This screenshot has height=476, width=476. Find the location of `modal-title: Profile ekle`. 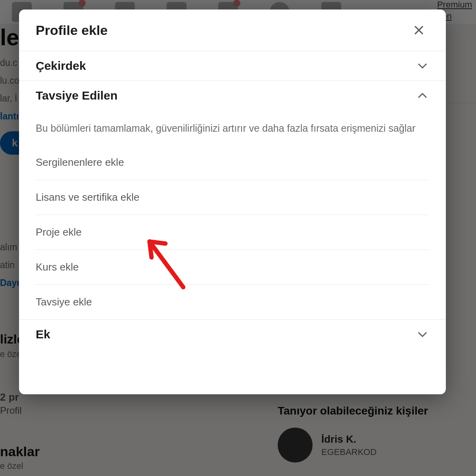

modal-title: Profile ekle is located at coordinates (71, 30).